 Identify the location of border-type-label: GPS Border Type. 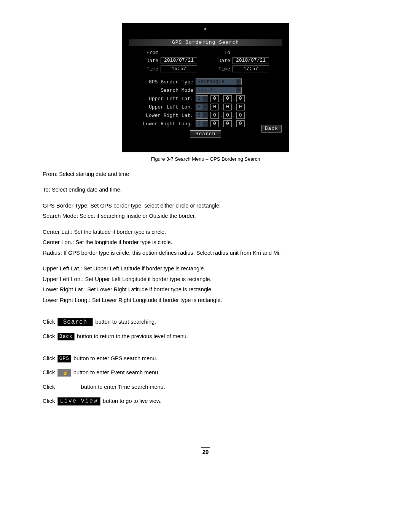
(162, 82).